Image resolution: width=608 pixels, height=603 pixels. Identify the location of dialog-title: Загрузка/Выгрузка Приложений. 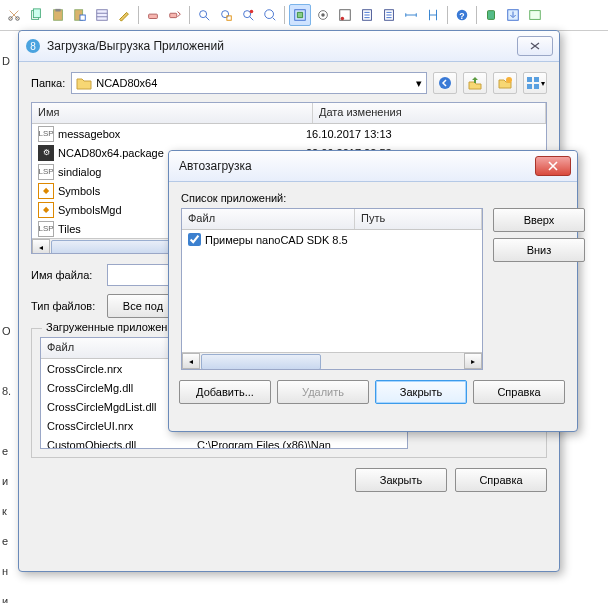
(280, 46).